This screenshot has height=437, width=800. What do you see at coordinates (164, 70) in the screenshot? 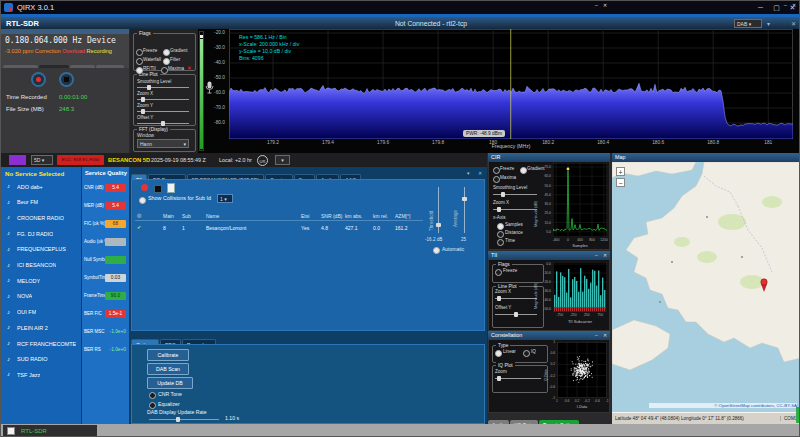
I see `flag-maxima` at bounding box center [164, 70].